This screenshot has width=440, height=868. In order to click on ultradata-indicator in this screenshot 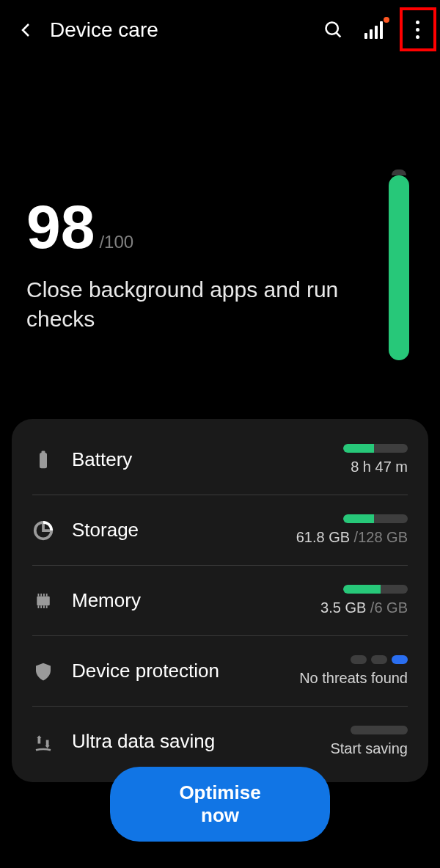, I will do `click(379, 730)`.